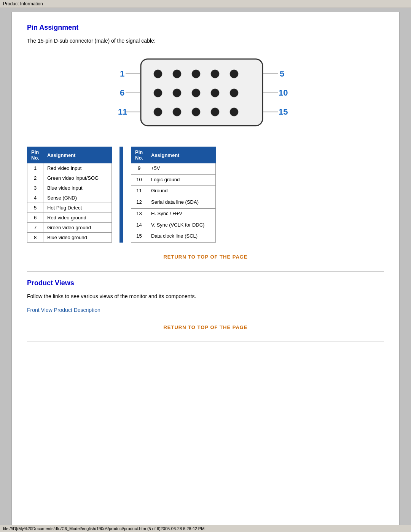 This screenshot has height=532, width=411. I want to click on pin-assignment: Blue video input, so click(78, 188).